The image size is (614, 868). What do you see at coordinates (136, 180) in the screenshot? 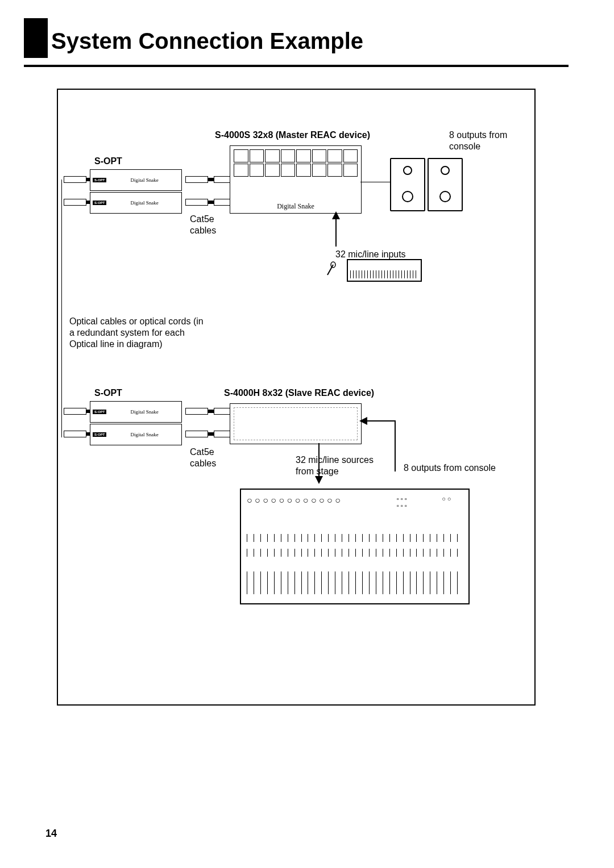
I see `sopt-unit-top-1: S-OPT Digital Snake` at bounding box center [136, 180].